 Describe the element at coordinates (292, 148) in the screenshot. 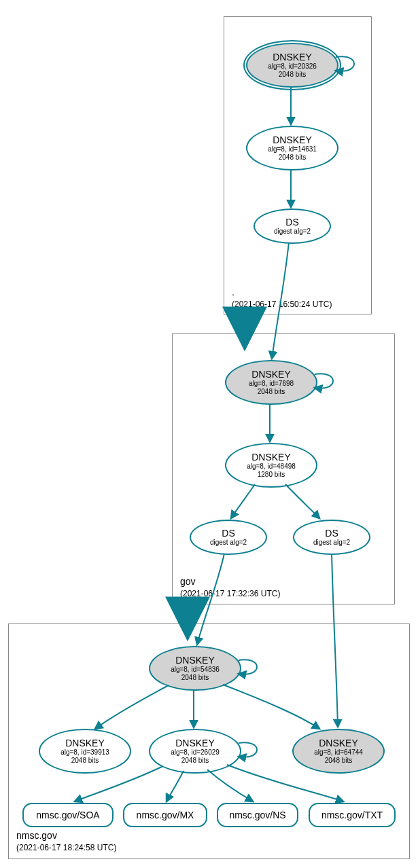

I see `node-root-zsk: DNSKEY alg=8, id=14631 2048 bits` at that location.